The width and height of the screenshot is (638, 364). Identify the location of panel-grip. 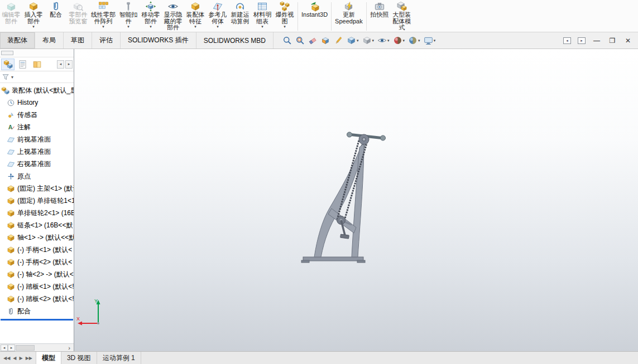
(7, 53).